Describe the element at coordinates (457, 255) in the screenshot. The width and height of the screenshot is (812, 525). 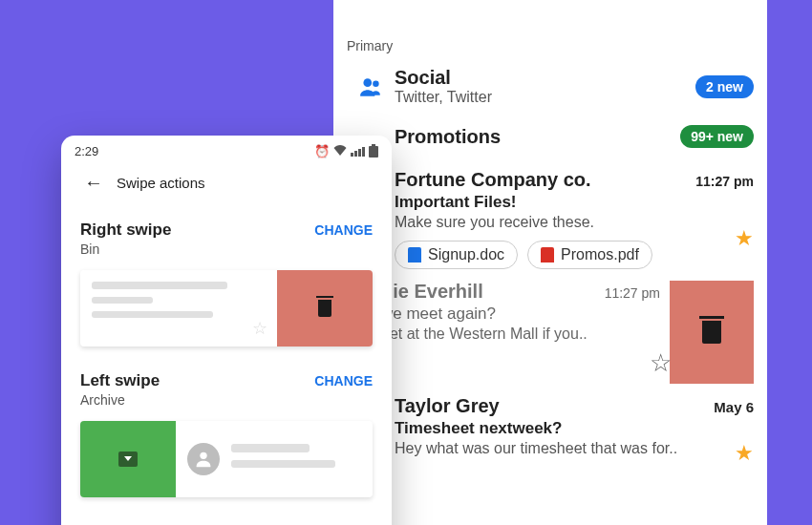
I see `attachment-chip: Signup.doc` at that location.